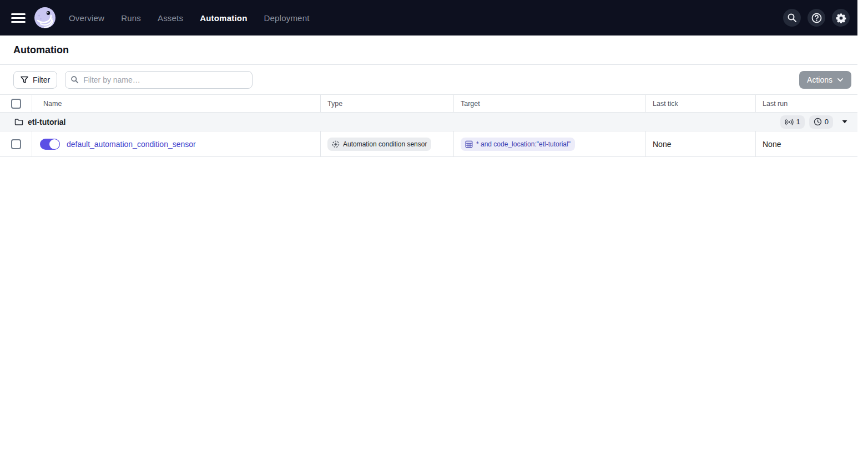 Image resolution: width=868 pixels, height=472 pixels. I want to click on select-all-checkbox, so click(16, 104).